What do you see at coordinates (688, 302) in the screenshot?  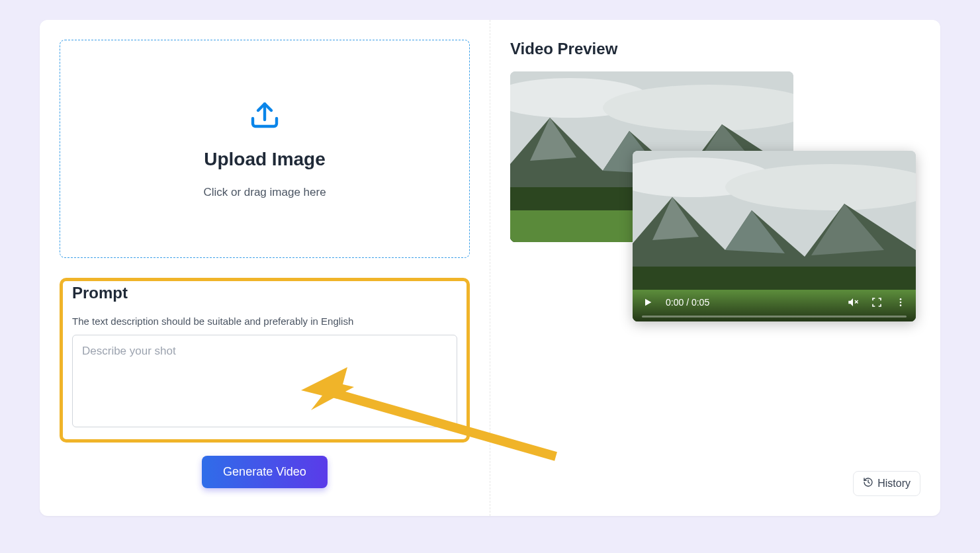 I see `video-time: 0:00 / 0:05` at bounding box center [688, 302].